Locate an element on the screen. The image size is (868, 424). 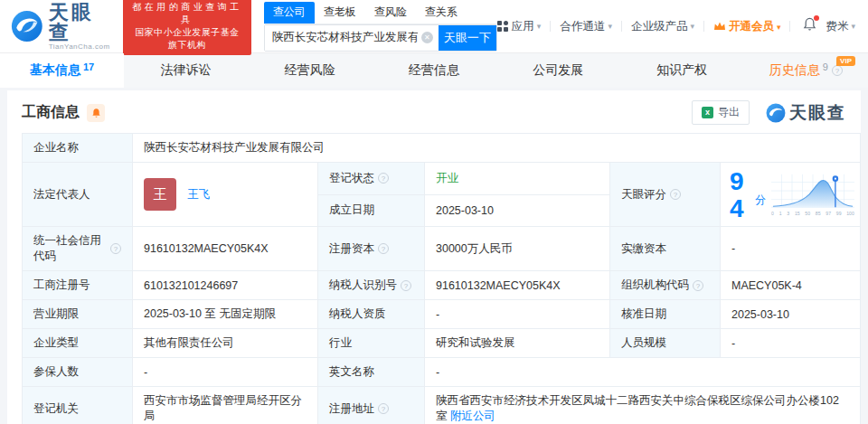
menu-apps: 应用 is located at coordinates (519, 27).